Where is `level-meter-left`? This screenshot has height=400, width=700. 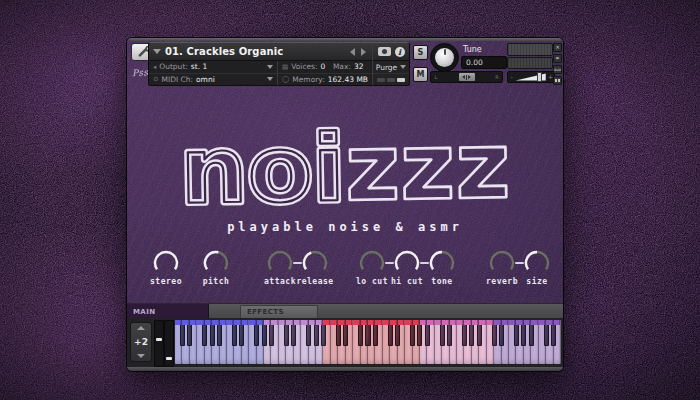
level-meter-left is located at coordinates (530, 50).